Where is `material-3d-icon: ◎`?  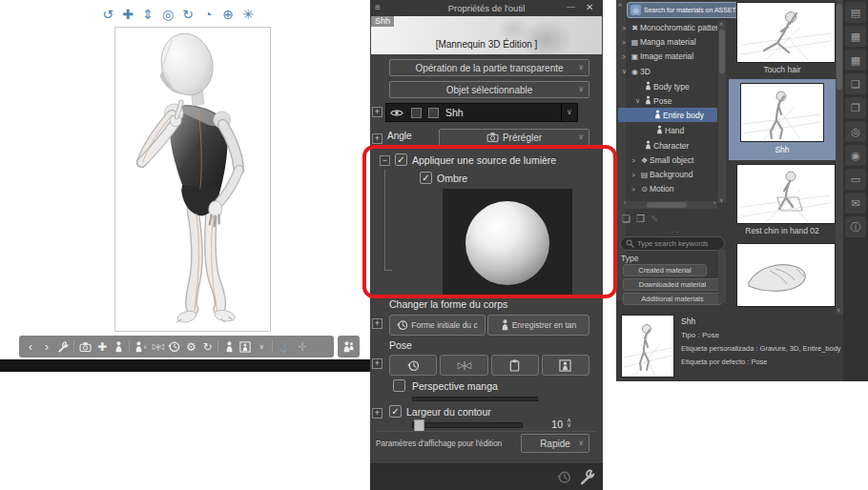
material-3d-icon: ◎ is located at coordinates (856, 132).